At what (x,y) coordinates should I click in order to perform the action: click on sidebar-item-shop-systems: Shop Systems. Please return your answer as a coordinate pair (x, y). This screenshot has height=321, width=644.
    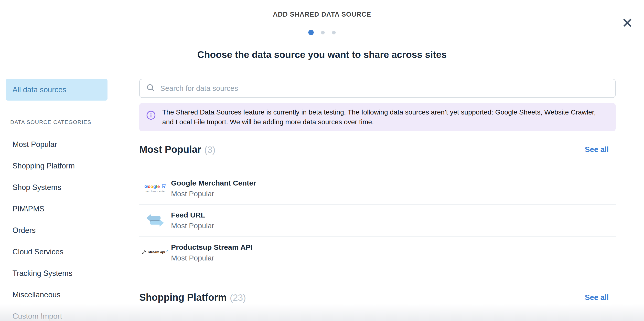
    Looking at the image, I should click on (56, 187).